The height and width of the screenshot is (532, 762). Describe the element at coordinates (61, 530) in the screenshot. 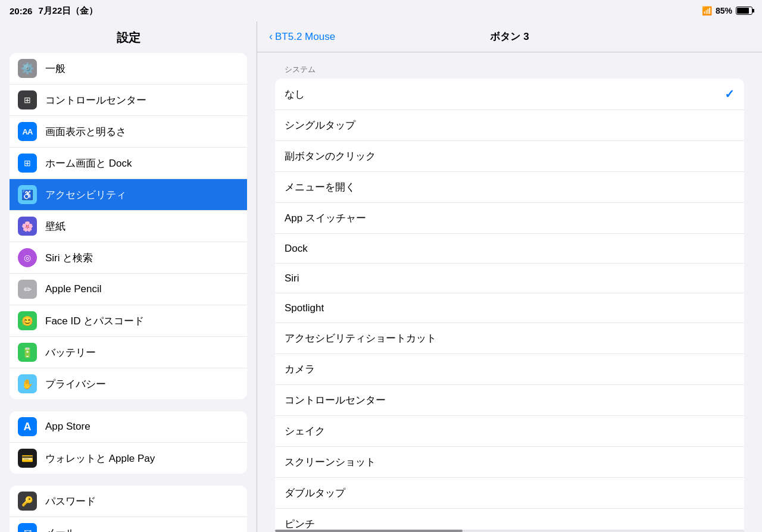

I see `mail-label: メール` at that location.